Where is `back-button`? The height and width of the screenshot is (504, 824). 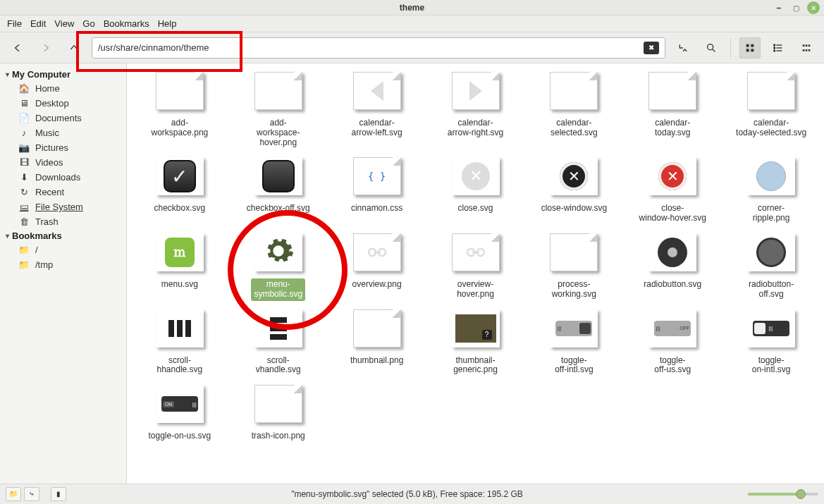 back-button is located at coordinates (18, 48).